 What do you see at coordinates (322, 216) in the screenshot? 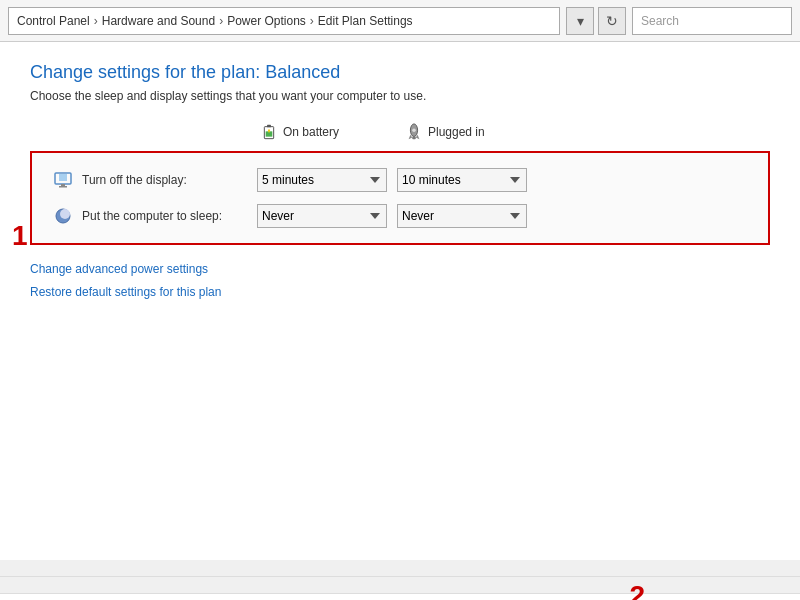
I see `sleep-battery-select: Never 1 minute 2 minutes 3 minutes 5 min…` at bounding box center [322, 216].